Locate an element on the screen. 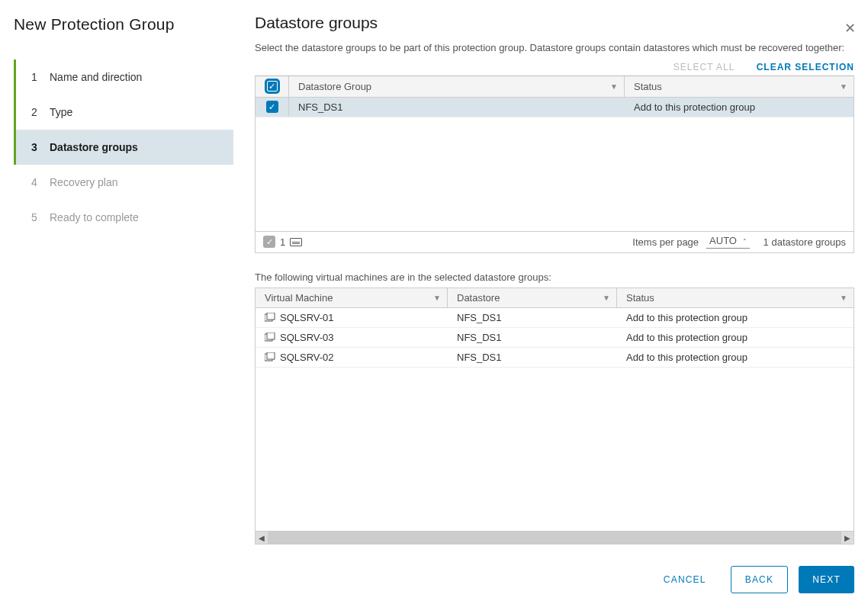  header-checkbox-cell: ✓ is located at coordinates (272, 87).